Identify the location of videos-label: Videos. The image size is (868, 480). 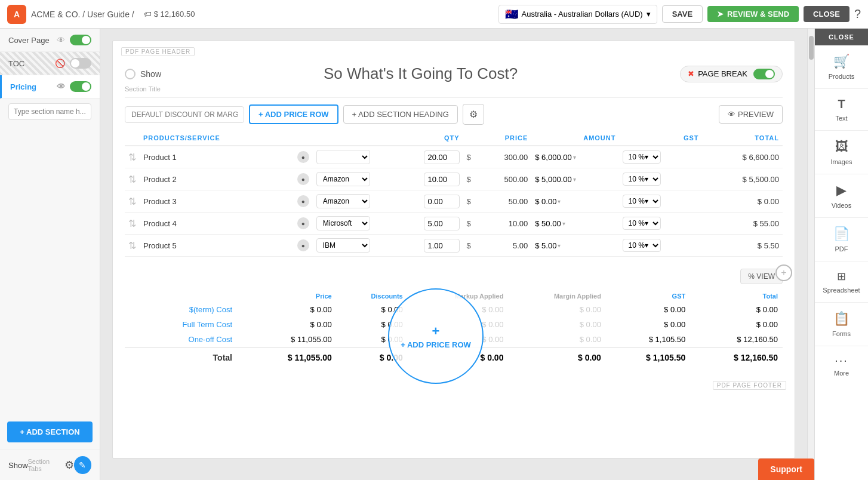
(842, 205).